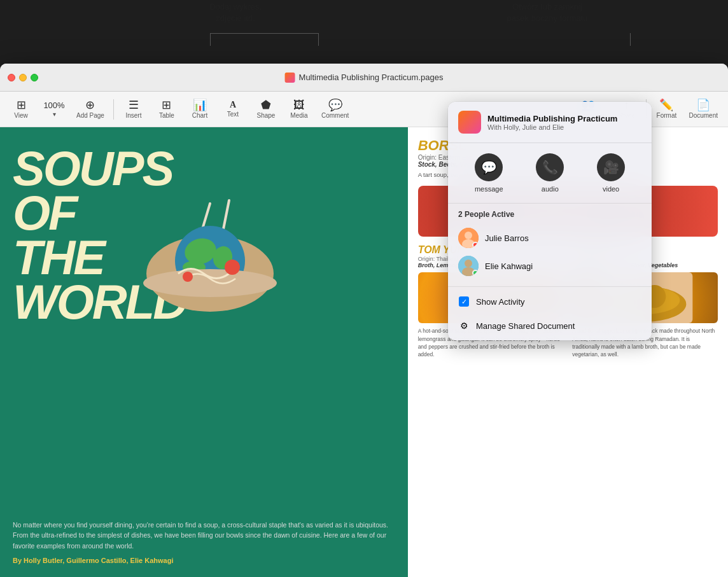 The height and width of the screenshot is (577, 728). What do you see at coordinates (335, 109) in the screenshot?
I see `comment-button: 💬 Comment` at bounding box center [335, 109].